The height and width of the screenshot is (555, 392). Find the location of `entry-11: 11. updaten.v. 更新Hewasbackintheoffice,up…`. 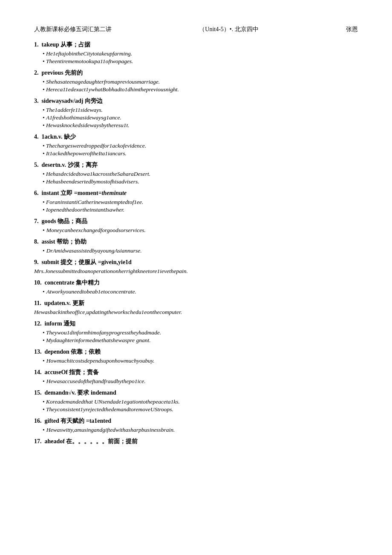

entry-11: 11. updaten.v. 更新Hewasbackintheoffice,up… is located at coordinates (196, 308).